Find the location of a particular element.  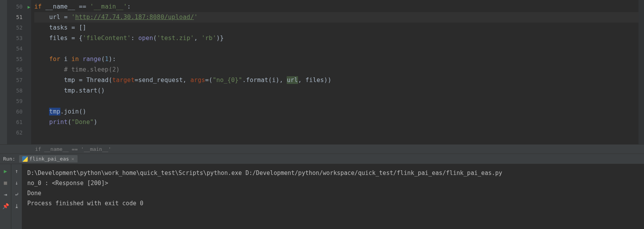

line-number: 56 is located at coordinates (19, 70).